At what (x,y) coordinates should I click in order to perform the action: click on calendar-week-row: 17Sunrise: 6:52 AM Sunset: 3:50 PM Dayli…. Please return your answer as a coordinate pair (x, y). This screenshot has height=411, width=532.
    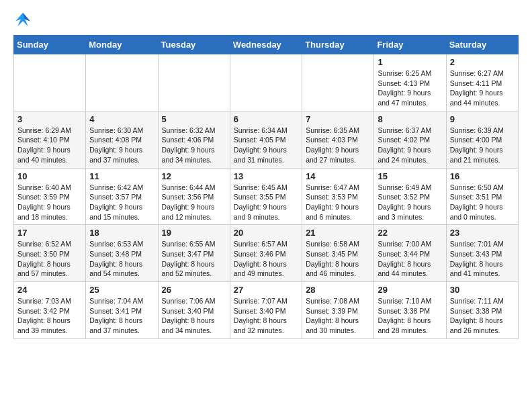
    Looking at the image, I should click on (266, 254).